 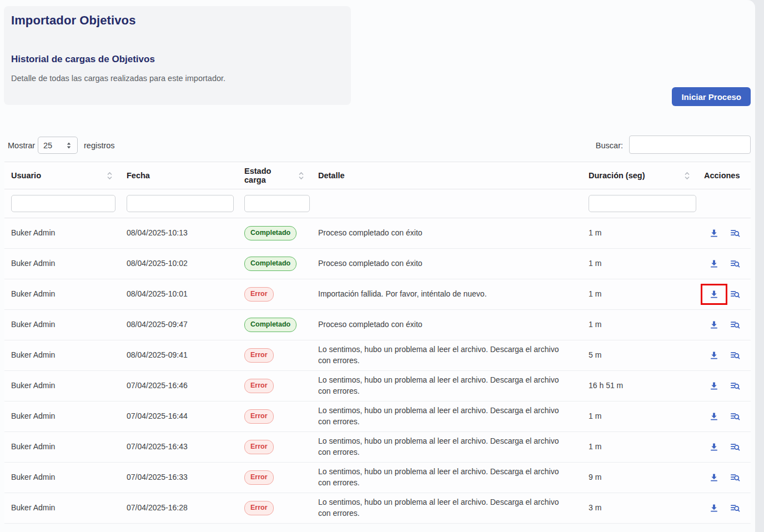 I want to click on table-row: Buker Admin 08/04/2025-09:41 Error Lo se…, so click(x=378, y=355).